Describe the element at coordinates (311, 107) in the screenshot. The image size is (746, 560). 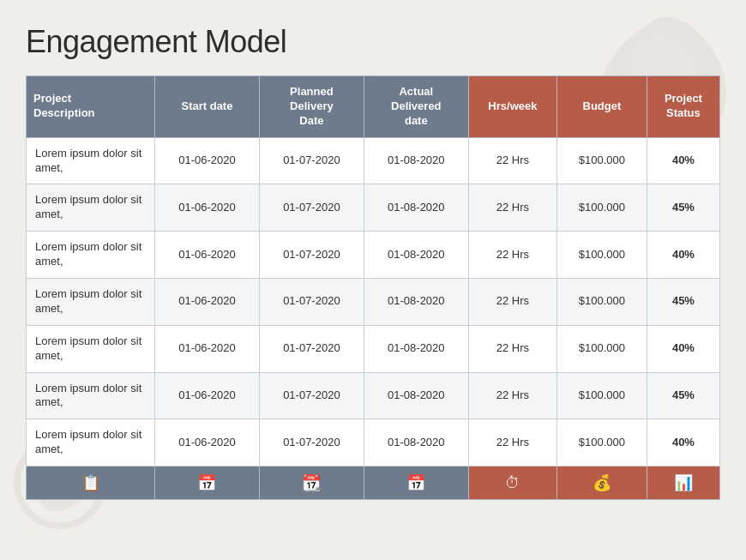
I see `header-planned: PlannedDeliveryDate` at that location.